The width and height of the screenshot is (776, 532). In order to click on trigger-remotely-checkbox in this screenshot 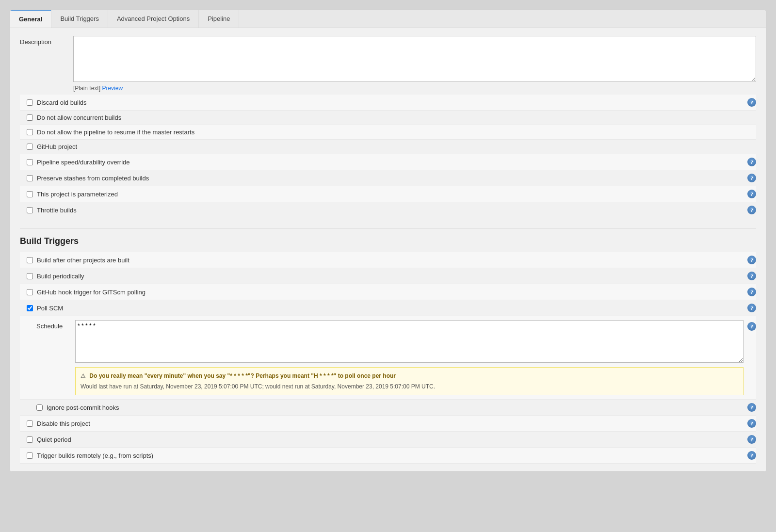, I will do `click(30, 456)`.